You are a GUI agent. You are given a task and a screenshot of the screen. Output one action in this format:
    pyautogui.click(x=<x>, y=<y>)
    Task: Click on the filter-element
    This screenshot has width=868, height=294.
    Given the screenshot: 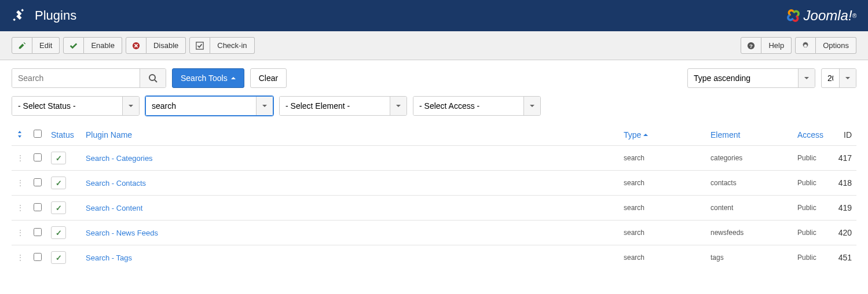 What is the action you would take?
    pyautogui.click(x=343, y=106)
    